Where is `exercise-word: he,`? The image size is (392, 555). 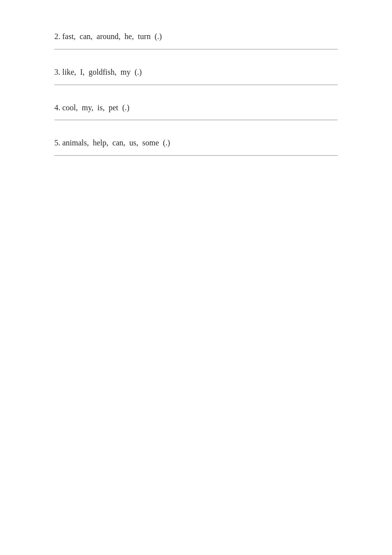
exercise-word: he, is located at coordinates (130, 37).